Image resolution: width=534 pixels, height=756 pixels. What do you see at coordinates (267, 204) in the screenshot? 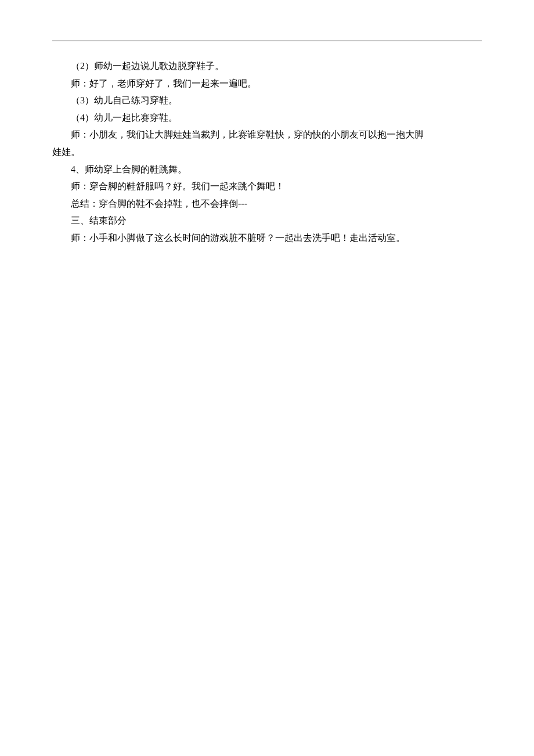
I see `text-line: 总结：穿合脚的鞋不会掉鞋，也不会摔倒---` at bounding box center [267, 204].